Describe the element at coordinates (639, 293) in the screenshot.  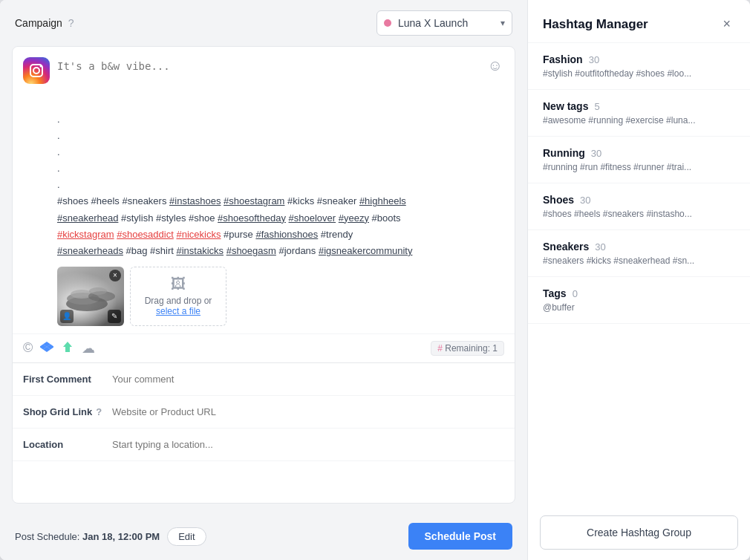
I see `group-name-row: Tags 0` at that location.